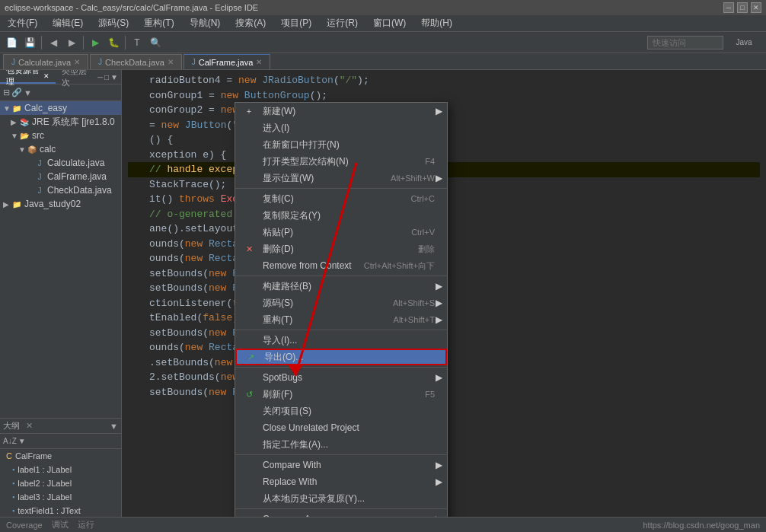 This screenshot has height=532, width=766. What do you see at coordinates (341, 444) in the screenshot?
I see `ctx-assign-working: 指定工作集(A)...` at bounding box center [341, 444].